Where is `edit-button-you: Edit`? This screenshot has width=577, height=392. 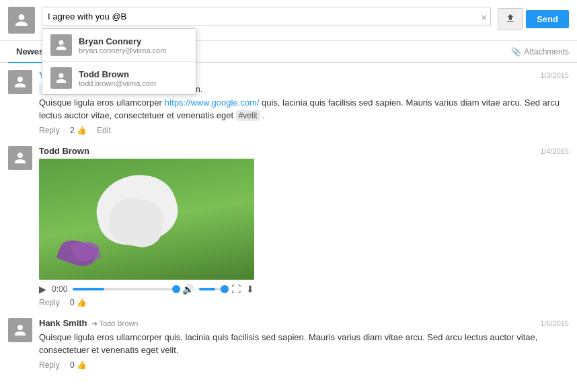 edit-button-you: Edit is located at coordinates (104, 130).